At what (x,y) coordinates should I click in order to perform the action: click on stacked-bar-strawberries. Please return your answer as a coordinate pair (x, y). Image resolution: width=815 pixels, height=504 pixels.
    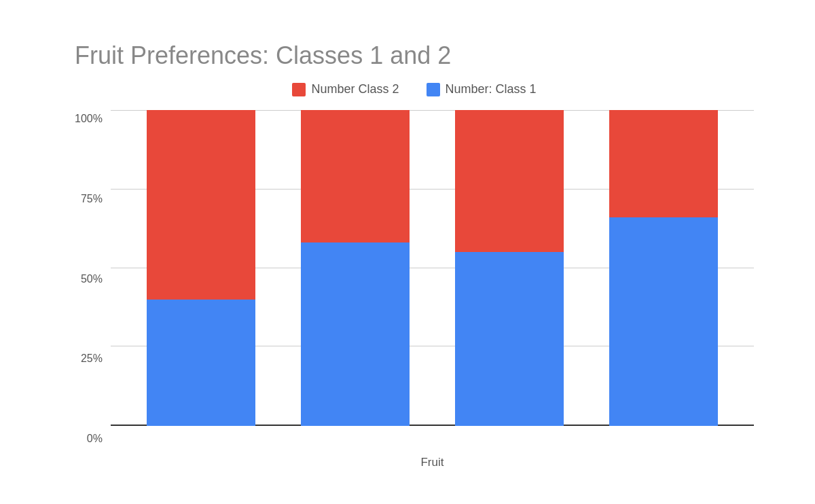
    Looking at the image, I should click on (664, 268).